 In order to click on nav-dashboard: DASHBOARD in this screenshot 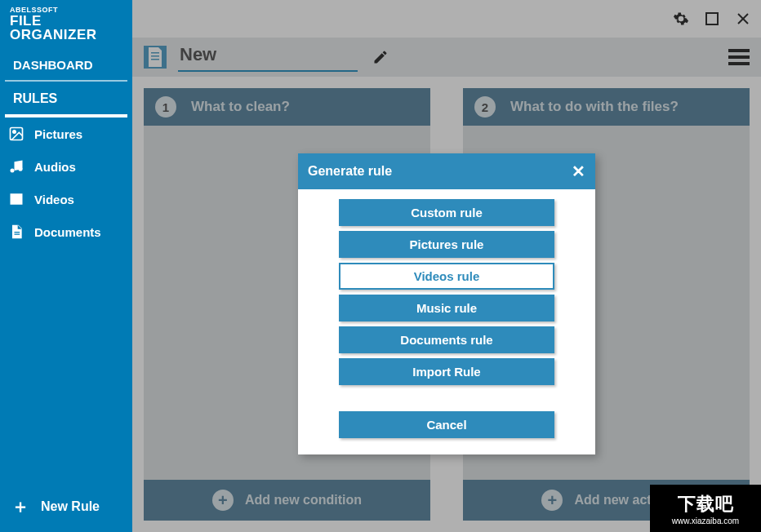, I will do `click(66, 65)`.